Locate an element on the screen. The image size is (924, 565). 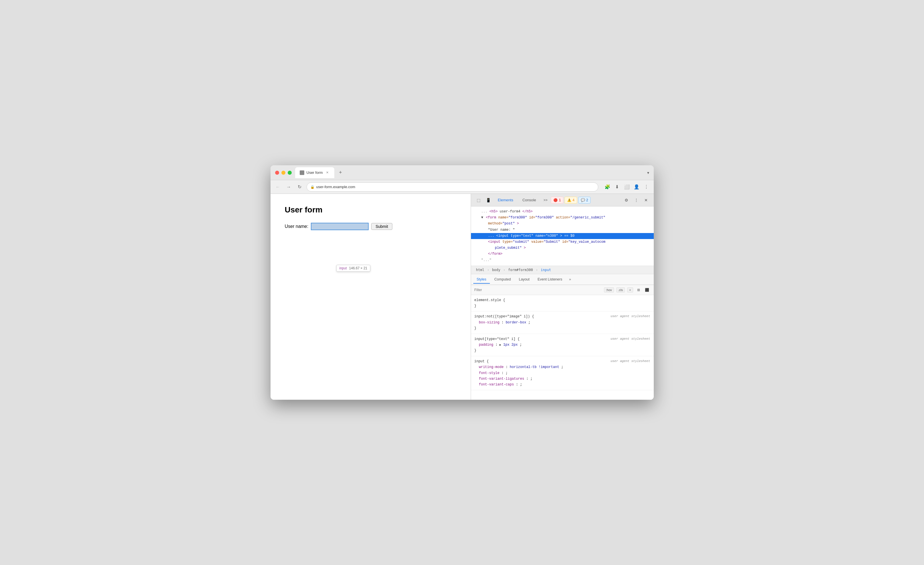
css-prop-line: padding : ▶ 1px 2px ; is located at coordinates (562, 345).